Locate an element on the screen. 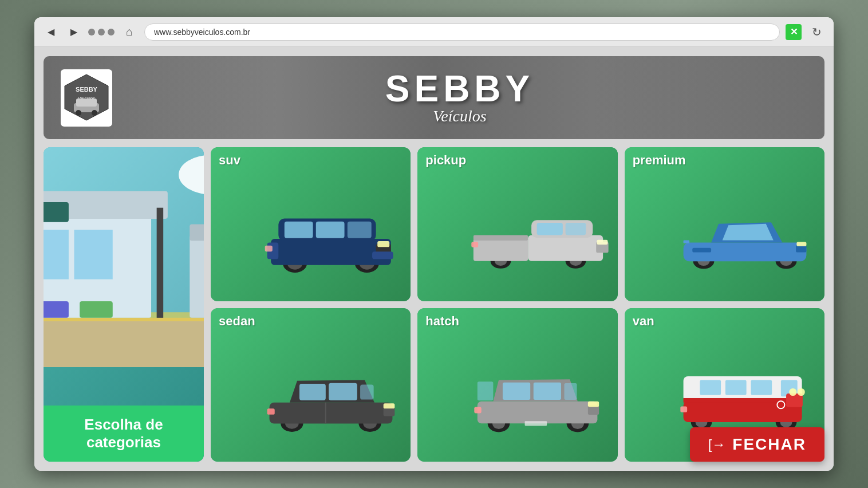  back-button: ◀ is located at coordinates (51, 32).